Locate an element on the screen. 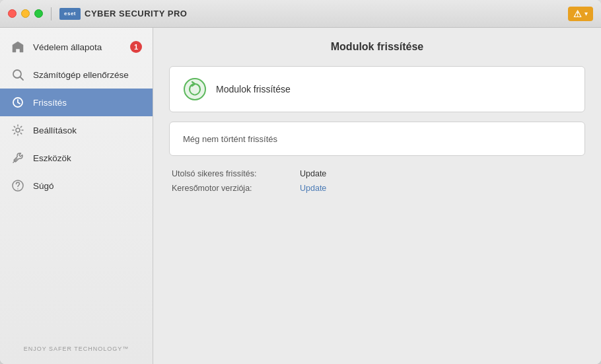 The image size is (601, 364). sidebar-settings-label: Beállítások is located at coordinates (87, 131).